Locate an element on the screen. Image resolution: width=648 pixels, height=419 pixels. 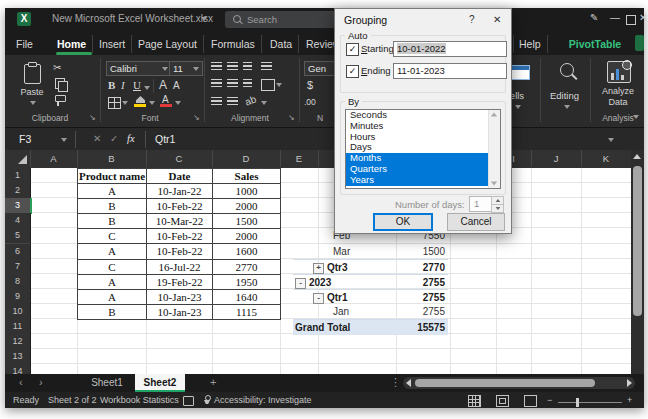
tab-page-layout: Page Layout is located at coordinates (168, 44).